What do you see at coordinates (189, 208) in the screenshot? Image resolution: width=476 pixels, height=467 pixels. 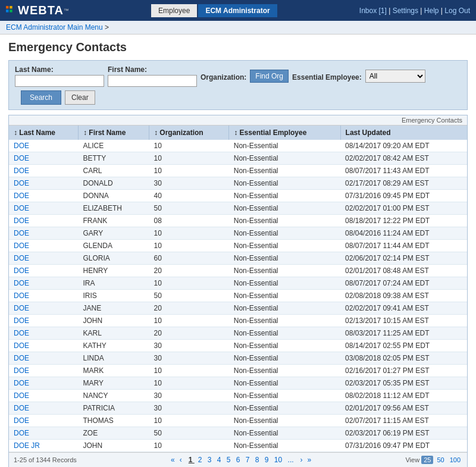 I see `cell-org: 50` at bounding box center [189, 208].